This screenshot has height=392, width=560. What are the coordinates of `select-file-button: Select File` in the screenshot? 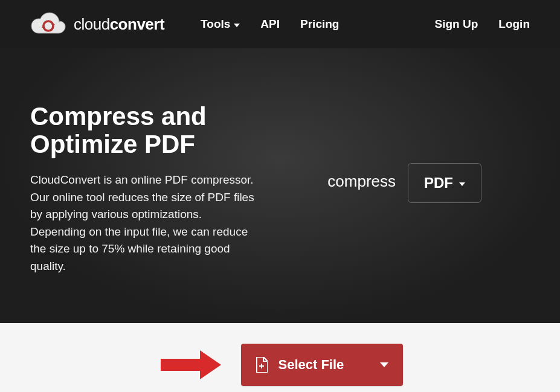 It's located at (322, 365).